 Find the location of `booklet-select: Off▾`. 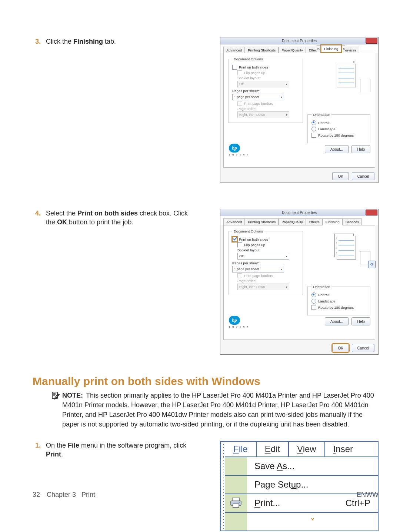

booklet-select: Off▾ is located at coordinates (263, 256).